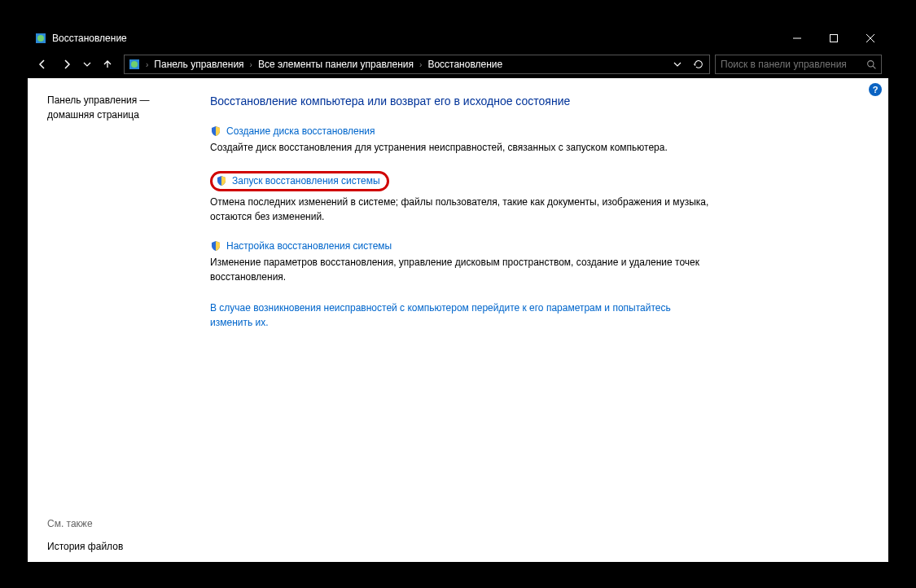 The width and height of the screenshot is (916, 588). What do you see at coordinates (870, 38) in the screenshot?
I see `close-button` at bounding box center [870, 38].